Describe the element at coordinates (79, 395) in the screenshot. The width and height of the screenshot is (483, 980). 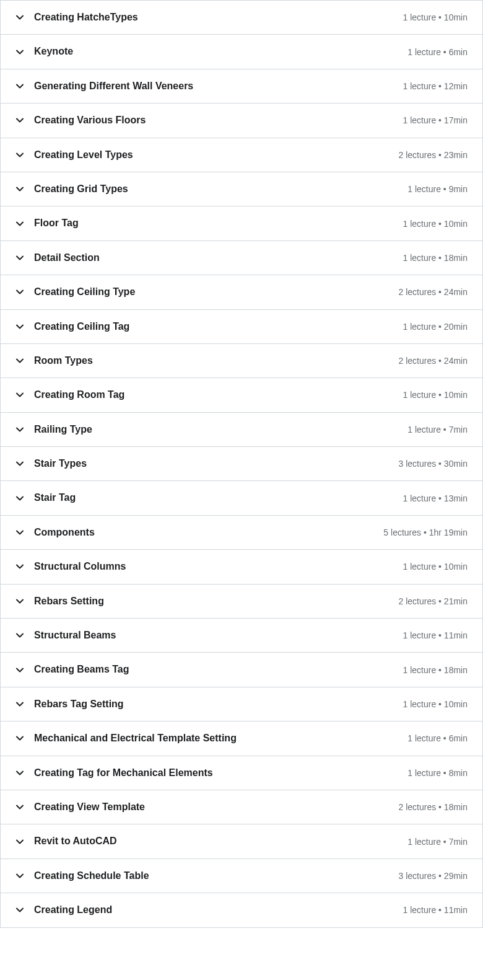
I see `section-title: Creating Room Tag` at that location.